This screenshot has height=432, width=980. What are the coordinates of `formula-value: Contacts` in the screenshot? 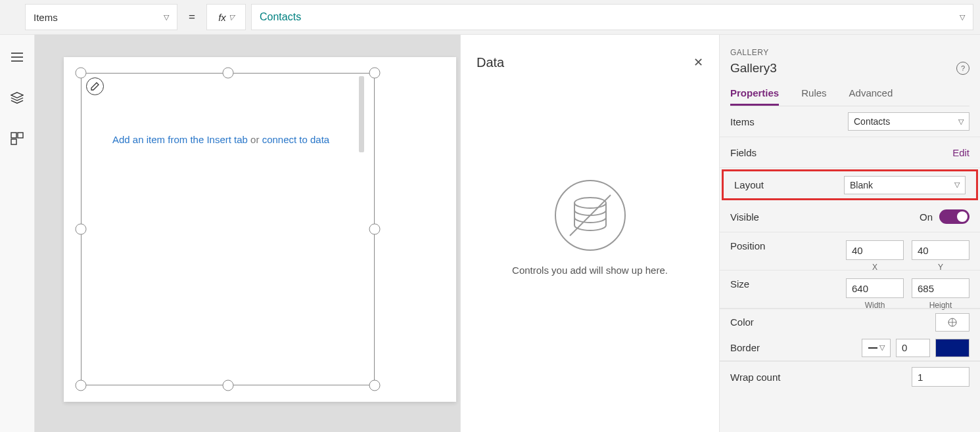 It's located at (280, 17).